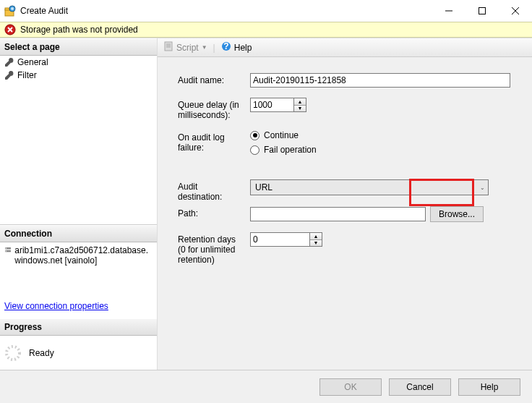 The image size is (532, 403). What do you see at coordinates (369, 187) in the screenshot?
I see `audit-destination-select: URL ⌄` at bounding box center [369, 187].